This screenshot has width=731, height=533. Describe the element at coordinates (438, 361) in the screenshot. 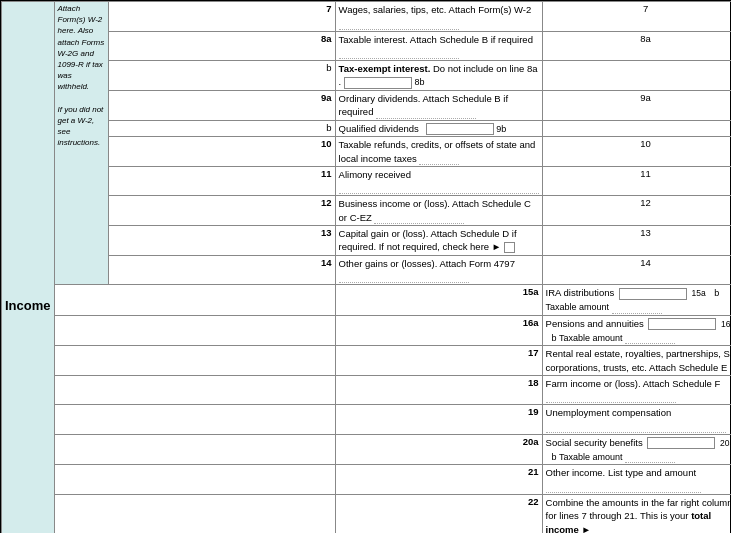

I see `line-num-17: 17` at that location.